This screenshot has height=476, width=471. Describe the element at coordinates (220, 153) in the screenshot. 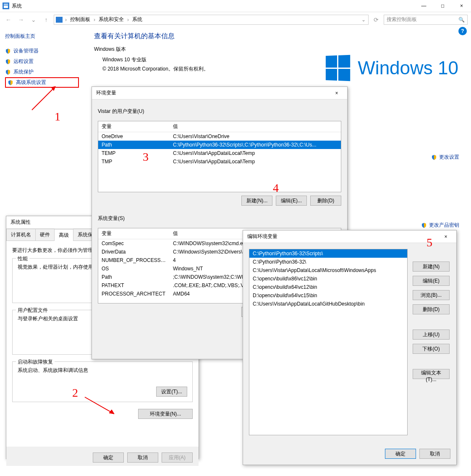

I see `user-var-row: TEMPC:\Users\Vistar\AppData\Local\Temp` at that location.